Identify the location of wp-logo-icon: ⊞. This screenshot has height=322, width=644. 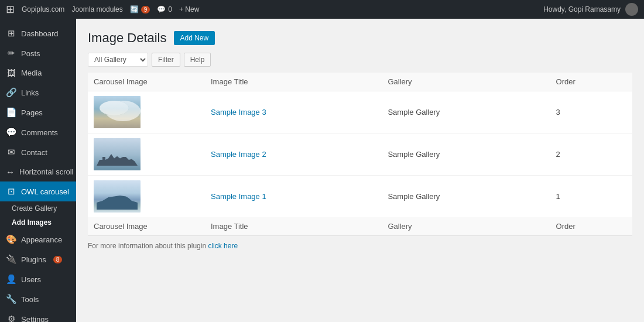
(11, 9).